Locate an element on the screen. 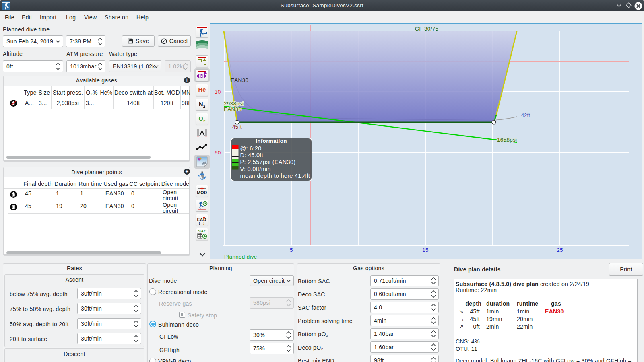 This screenshot has width=644, height=362. svg-text: 45ft is located at coordinates (237, 127).